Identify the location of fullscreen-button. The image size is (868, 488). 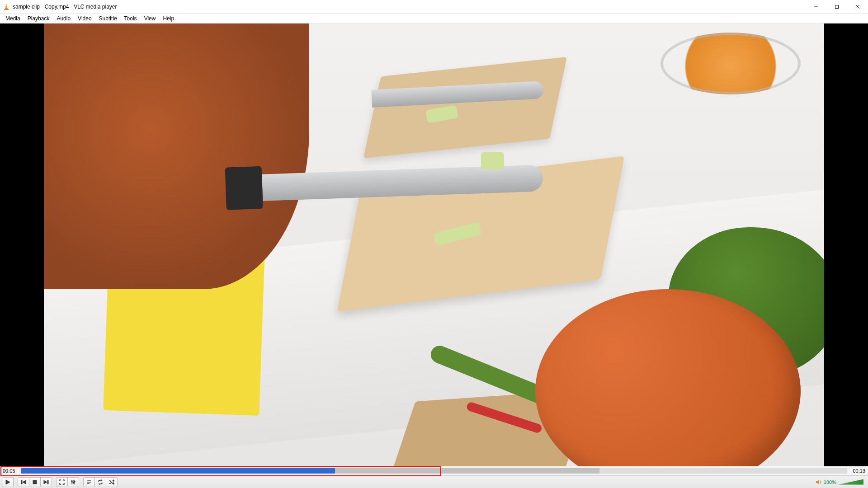
(62, 482).